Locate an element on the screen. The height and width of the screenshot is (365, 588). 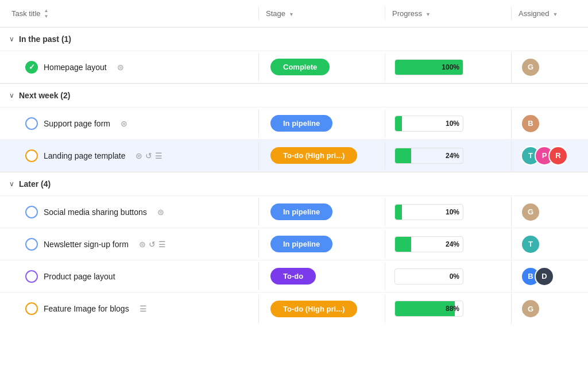
table-row: Feature Image for blogs ☰ To-do (High pr… is located at coordinates (294, 309).